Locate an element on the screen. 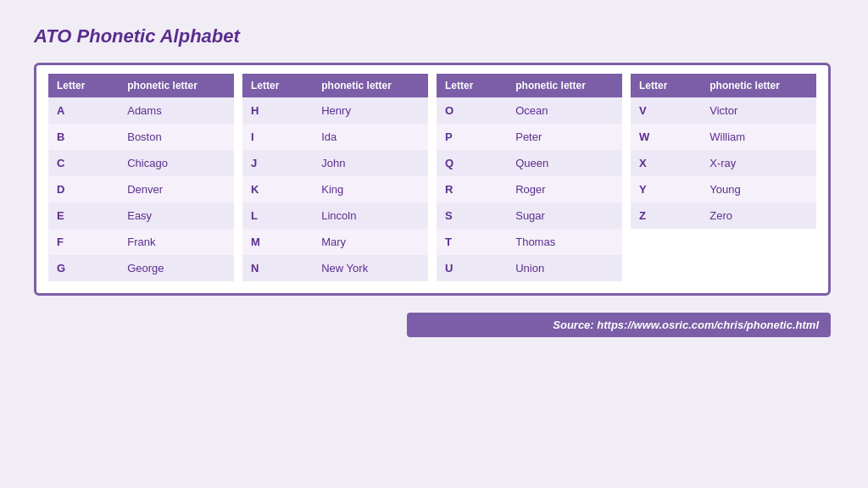 This screenshot has height=488, width=868. col-header-phonetic-1: phonetic letter is located at coordinates (176, 86).